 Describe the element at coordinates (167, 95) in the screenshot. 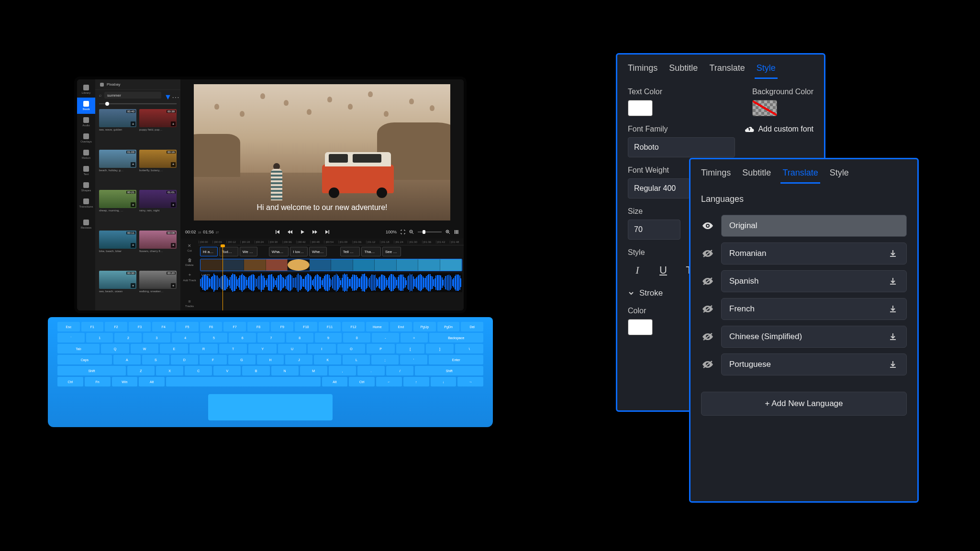

I see `filter-icon: ▼` at that location.